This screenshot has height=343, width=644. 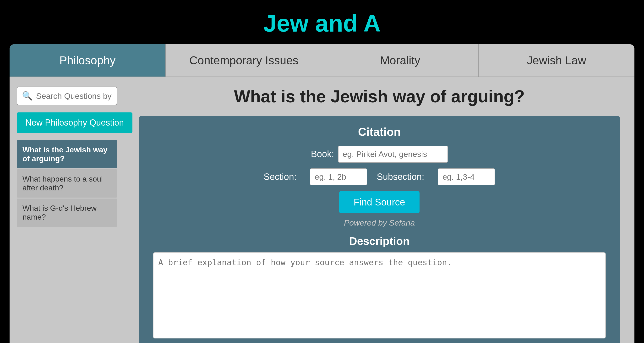 I want to click on app-title: Jew and A, so click(x=322, y=23).